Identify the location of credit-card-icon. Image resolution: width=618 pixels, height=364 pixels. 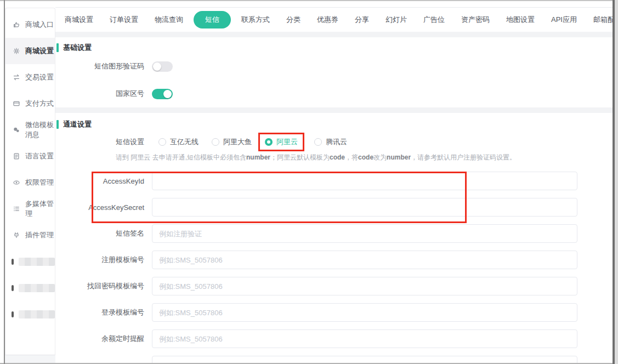
(16, 104).